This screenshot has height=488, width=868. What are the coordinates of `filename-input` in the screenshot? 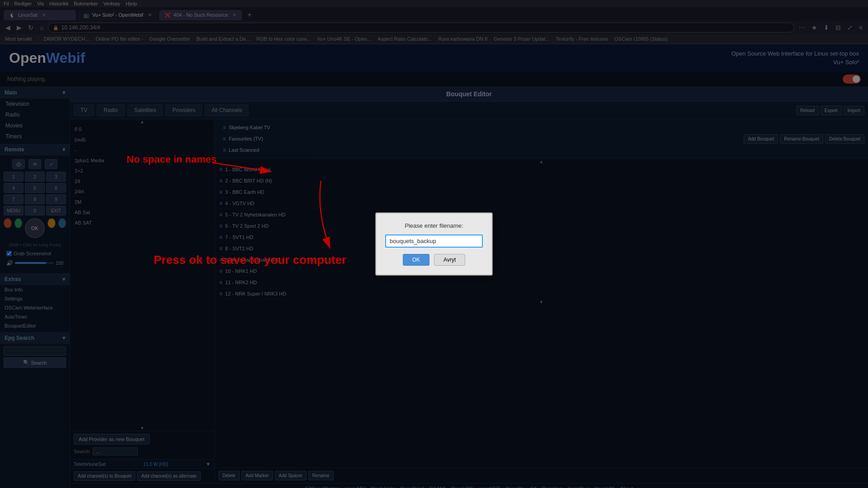 It's located at (434, 241).